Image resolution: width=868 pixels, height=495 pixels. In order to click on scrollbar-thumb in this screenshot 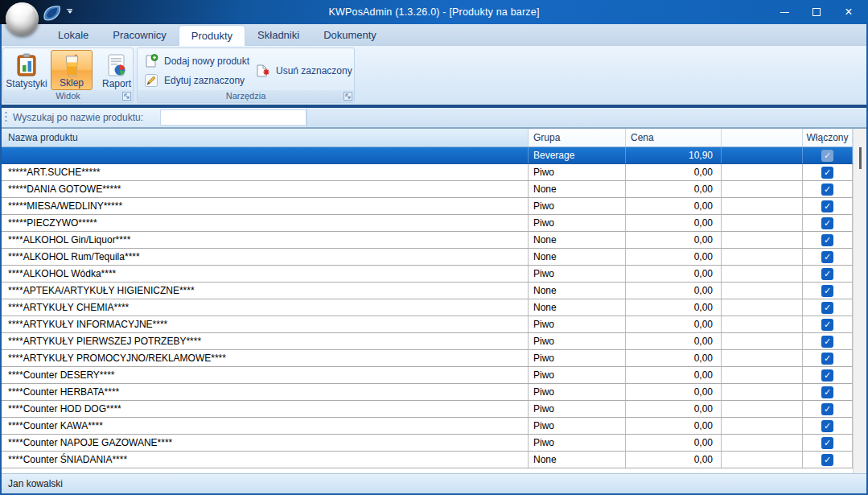, I will do `click(861, 158)`.